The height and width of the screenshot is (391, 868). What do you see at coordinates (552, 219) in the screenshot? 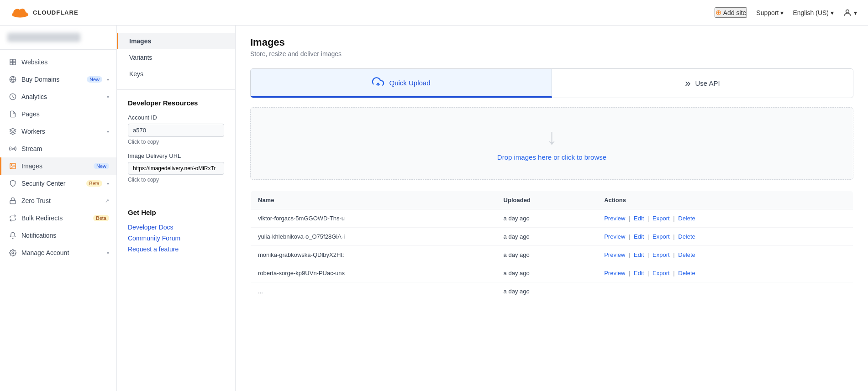
I see `table-row: viktor-forgacs-5mGGOWD-Ths-ua day agoPre…` at bounding box center [552, 219].